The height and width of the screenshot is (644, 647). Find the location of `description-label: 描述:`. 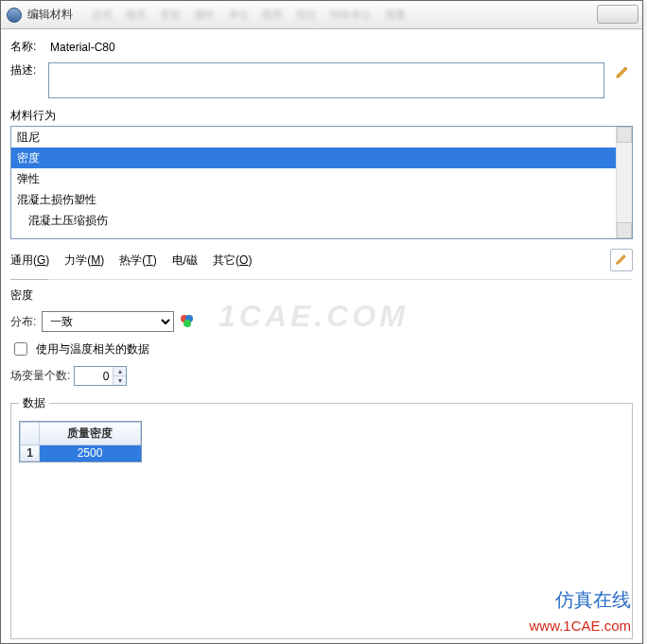

description-label: 描述: is located at coordinates (29, 70).